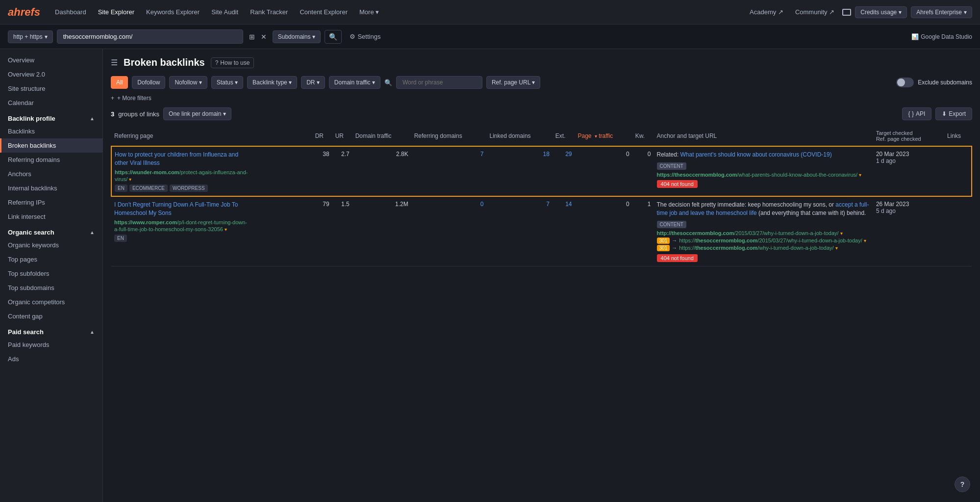  What do you see at coordinates (564, 136) in the screenshot?
I see `col-ext: Ext.` at bounding box center [564, 136].